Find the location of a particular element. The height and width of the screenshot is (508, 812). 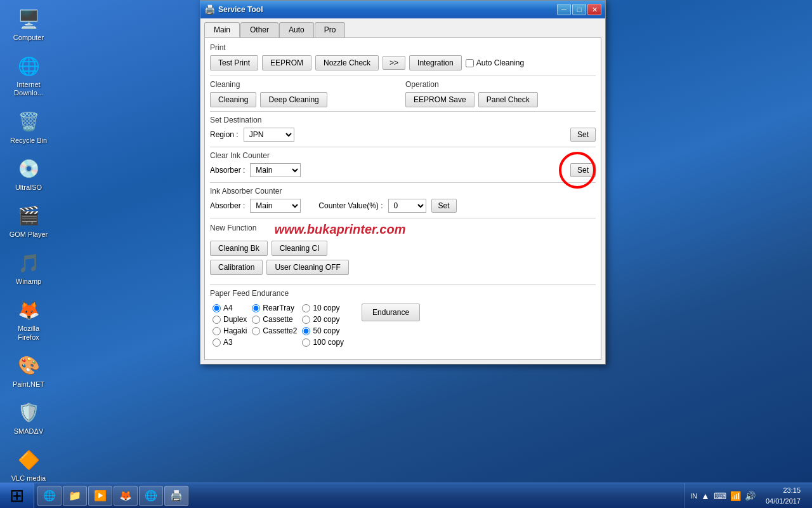

taskbar-service-tool: 🖨️ is located at coordinates (176, 496).